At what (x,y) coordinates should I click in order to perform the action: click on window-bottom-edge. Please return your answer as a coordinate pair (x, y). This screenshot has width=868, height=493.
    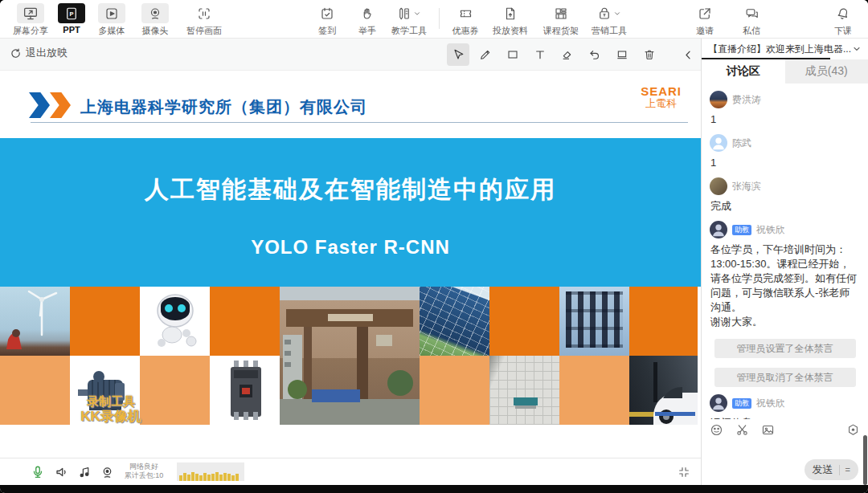
    Looking at the image, I should click on (434, 489).